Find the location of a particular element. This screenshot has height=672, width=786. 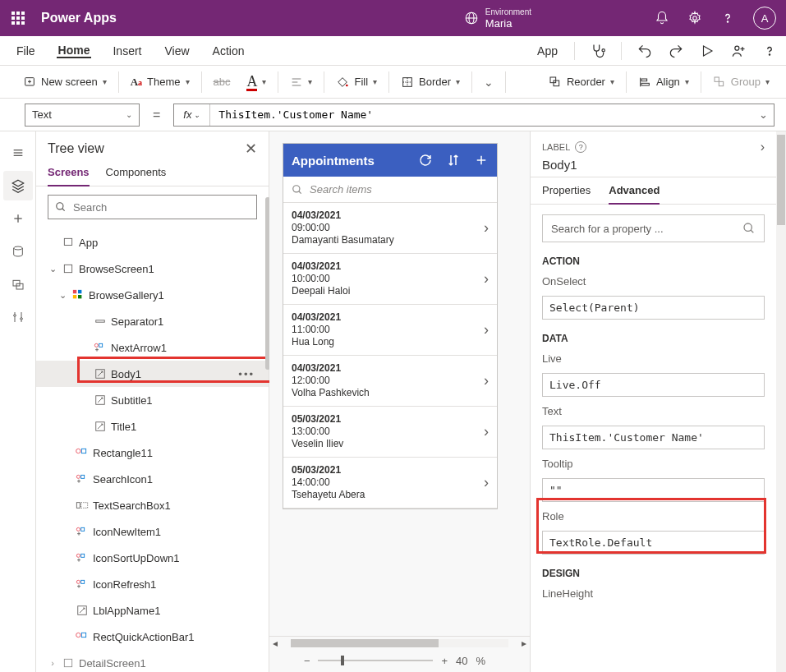

reorder-button: Reorder ▾ is located at coordinates (581, 82).